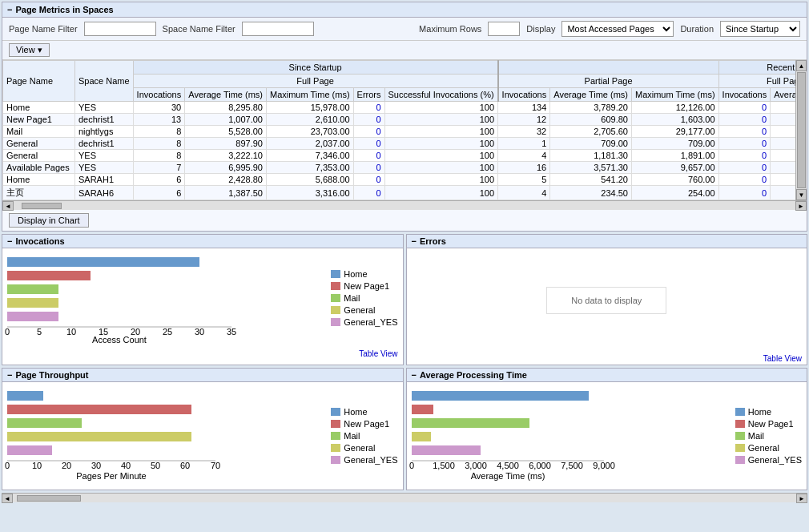 This screenshot has height=532, width=809. Describe the element at coordinates (49, 220) in the screenshot. I see `display-chart-button: Display in Chart` at that location.